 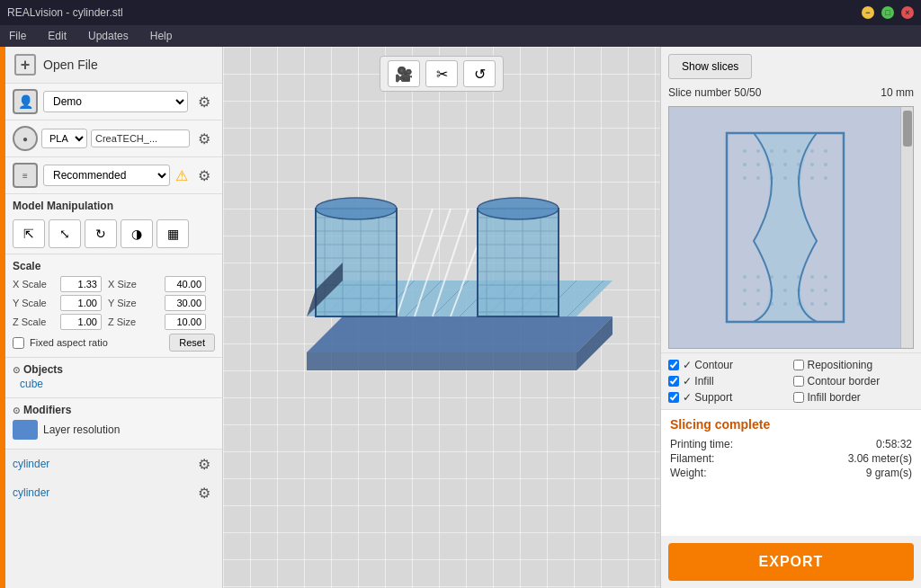 What do you see at coordinates (182, 176) in the screenshot?
I see `warning-icon: ⚠` at bounding box center [182, 176].